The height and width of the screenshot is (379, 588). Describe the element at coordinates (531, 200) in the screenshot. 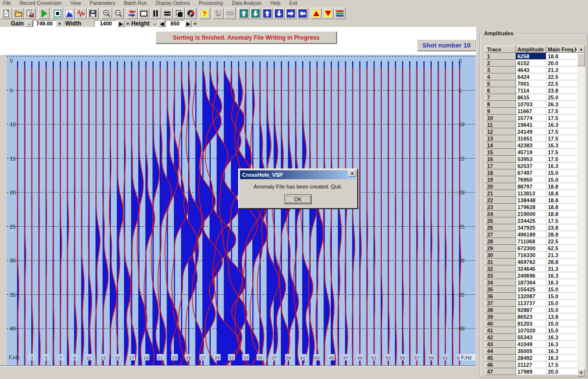

I see `amplitude-cell: 138448` at that location.